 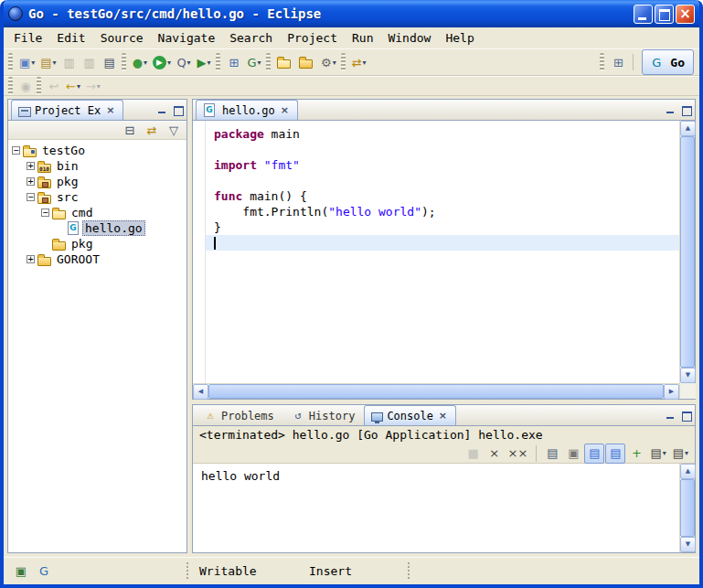 What do you see at coordinates (21, 572) in the screenshot?
I see `fast-view-icon: ▣` at bounding box center [21, 572].